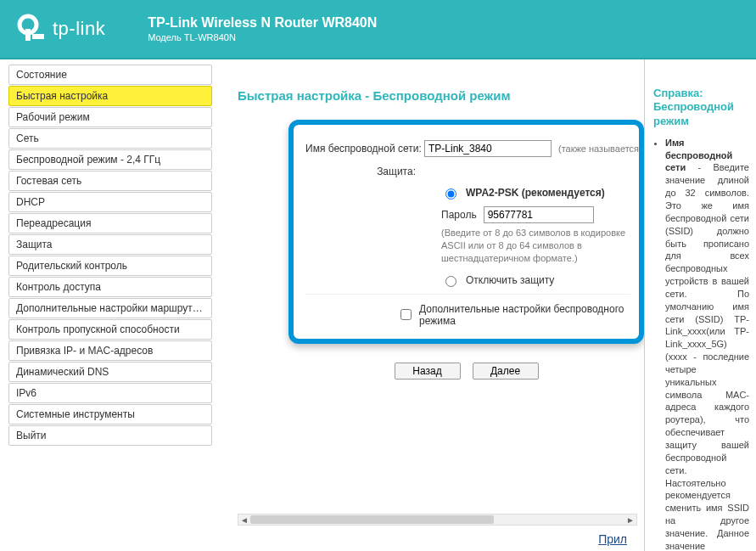 This screenshot has height=551, width=756. What do you see at coordinates (436, 95) in the screenshot?
I see `page-title: Быстрая настройка - Беспроводной режим` at bounding box center [436, 95].